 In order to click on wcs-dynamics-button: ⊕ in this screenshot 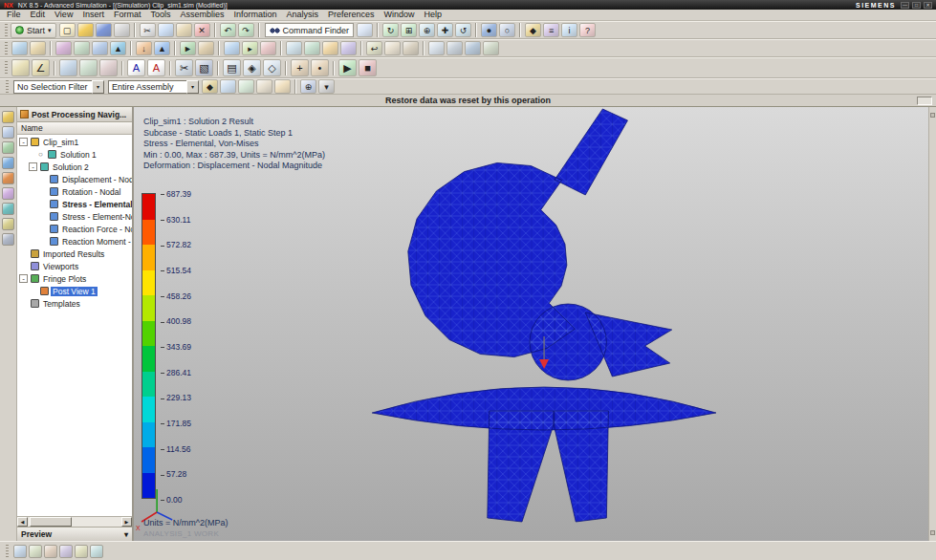, I will do `click(308, 86)`.